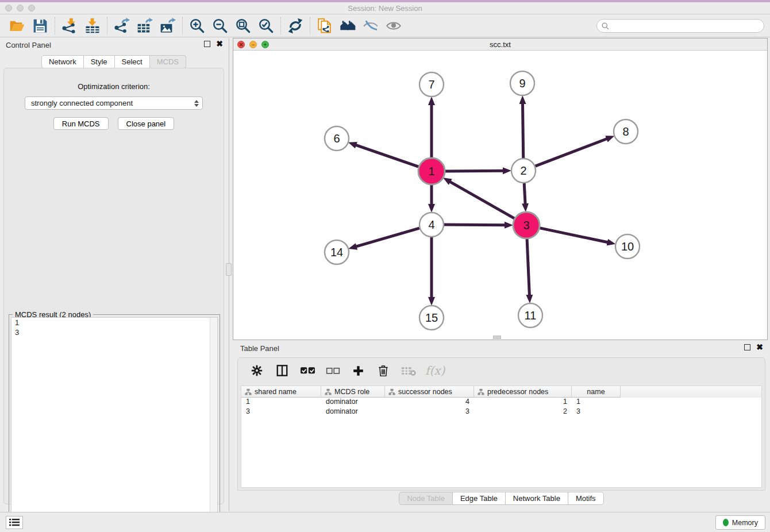 Image resolution: width=770 pixels, height=532 pixels. Describe the element at coordinates (626, 132) in the screenshot. I see `node-8: 8` at that location.